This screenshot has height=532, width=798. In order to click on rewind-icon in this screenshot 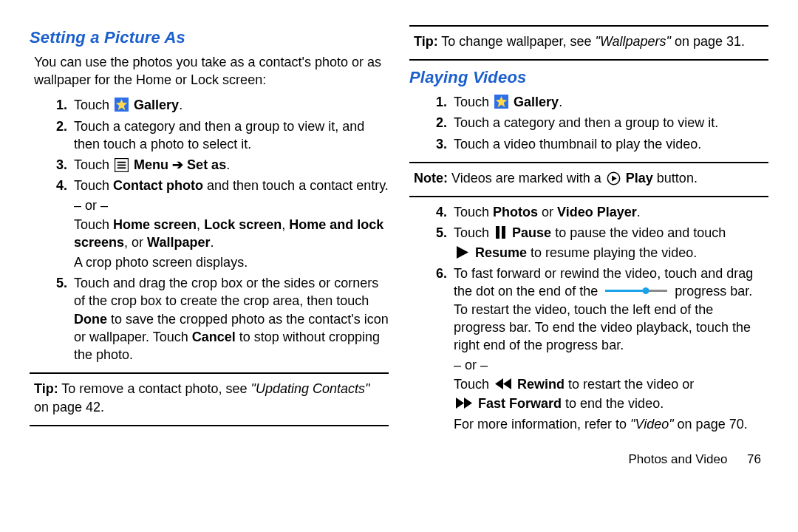, I will do `click(503, 384)`.